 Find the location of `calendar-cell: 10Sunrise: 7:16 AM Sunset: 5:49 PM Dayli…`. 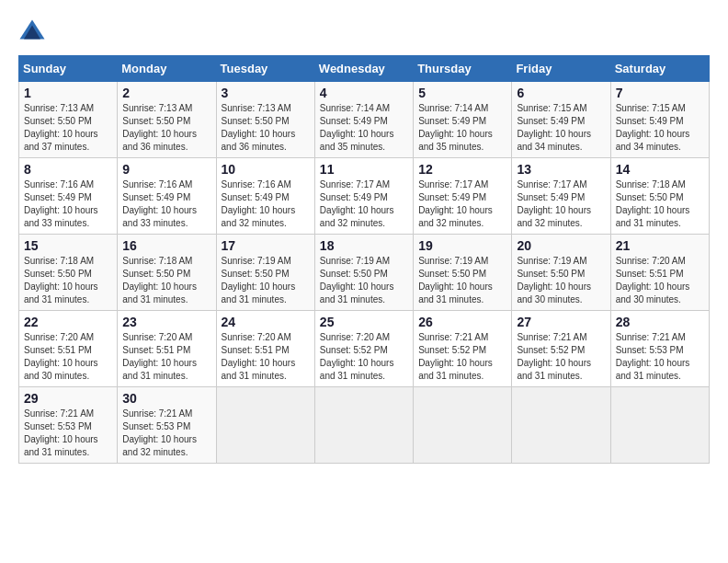

calendar-cell: 10Sunrise: 7:16 AM Sunset: 5:49 PM Dayli… is located at coordinates (265, 197).